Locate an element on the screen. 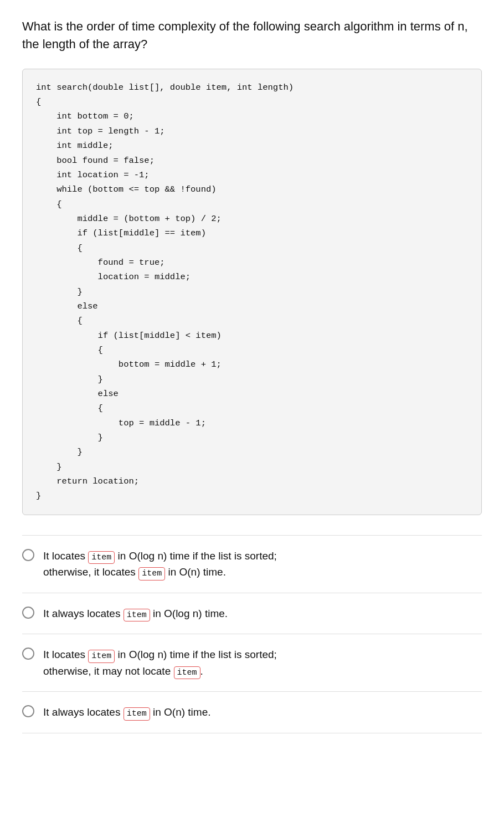 Image resolution: width=504 pixels, height=822 pixels. option-c-text: It locates item in O(log n) time if the … is located at coordinates (160, 662).